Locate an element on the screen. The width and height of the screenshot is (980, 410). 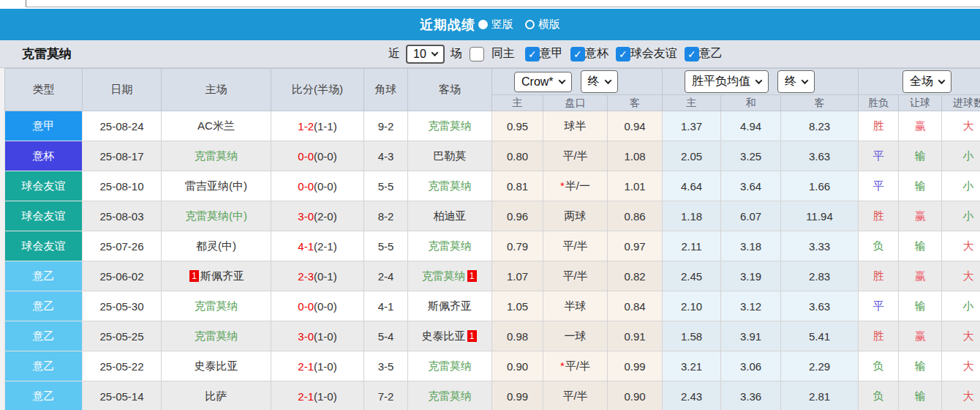
cell-mean-draw: 3.64 is located at coordinates (751, 186).